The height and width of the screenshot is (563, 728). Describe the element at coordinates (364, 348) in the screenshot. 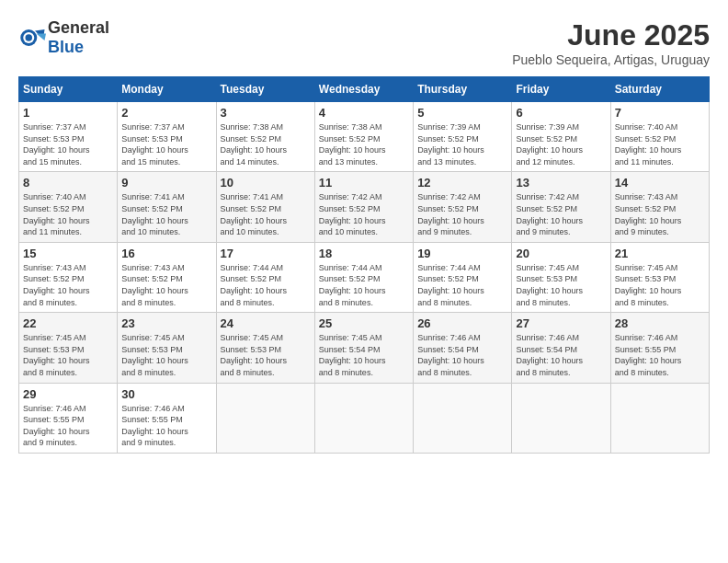

I see `calendar-week-4: 22Sunrise: 7:45 AMSunset: 5:53 PMDayligh…` at that location.